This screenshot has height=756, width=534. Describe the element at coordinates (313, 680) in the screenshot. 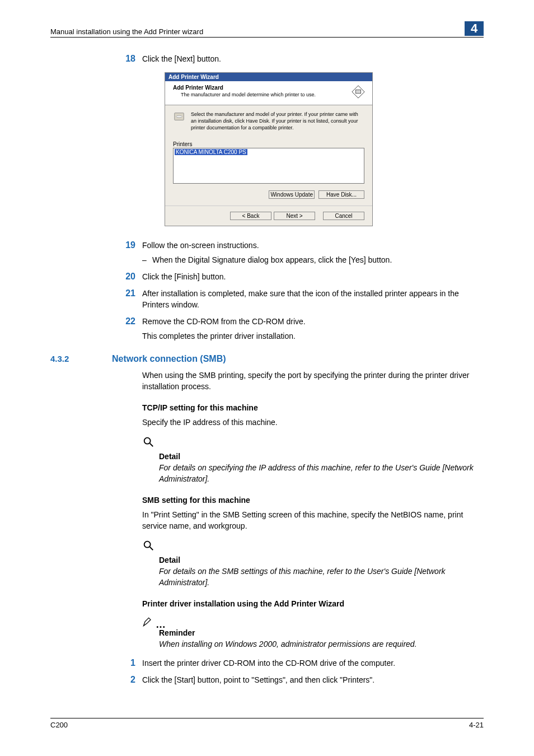

I see `step-text: Click the [Start] button, point to "Sett…` at that location.